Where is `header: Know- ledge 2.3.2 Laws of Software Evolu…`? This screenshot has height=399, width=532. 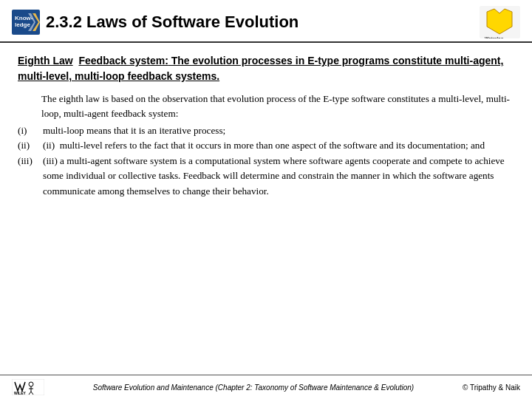 header: Know- ledge 2.3.2 Laws of Software Evolu… is located at coordinates (266, 21).